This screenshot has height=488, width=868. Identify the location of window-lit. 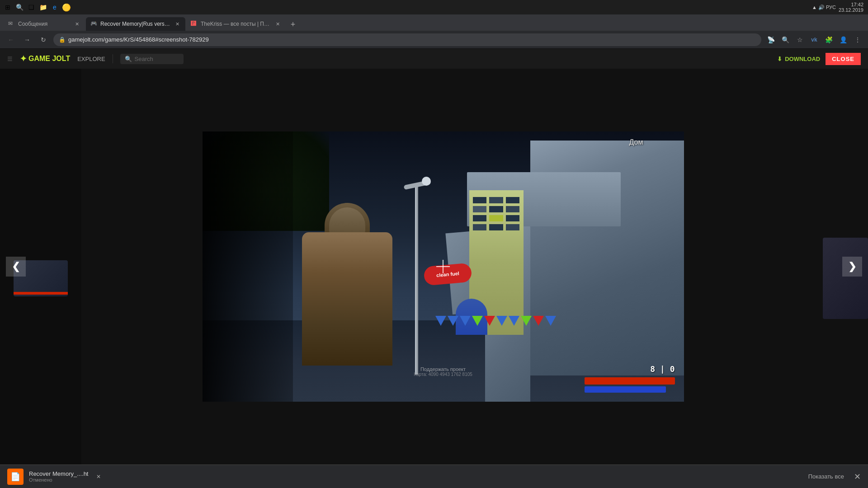
(496, 218).